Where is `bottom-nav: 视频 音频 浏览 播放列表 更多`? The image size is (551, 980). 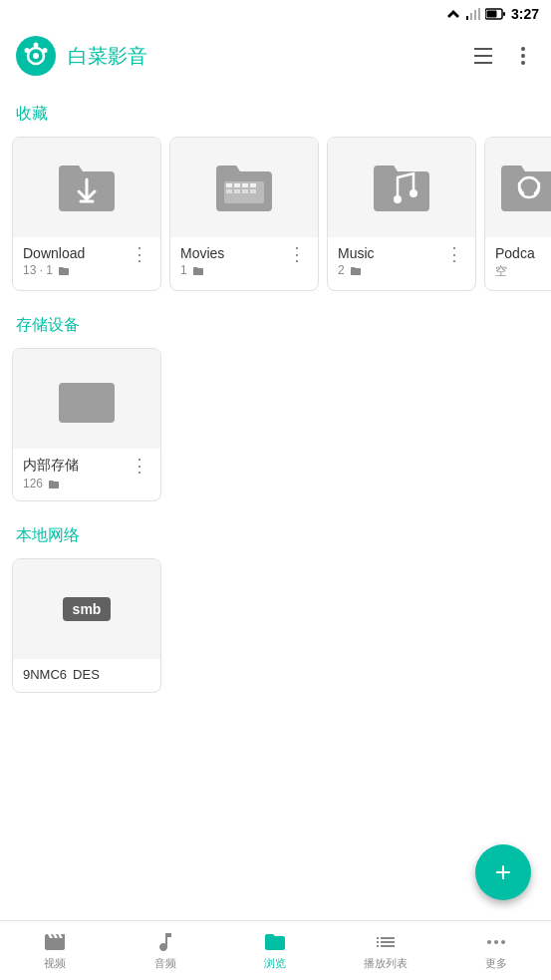
bottom-nav: 视频 音频 浏览 播放列表 更多 is located at coordinates (275, 950).